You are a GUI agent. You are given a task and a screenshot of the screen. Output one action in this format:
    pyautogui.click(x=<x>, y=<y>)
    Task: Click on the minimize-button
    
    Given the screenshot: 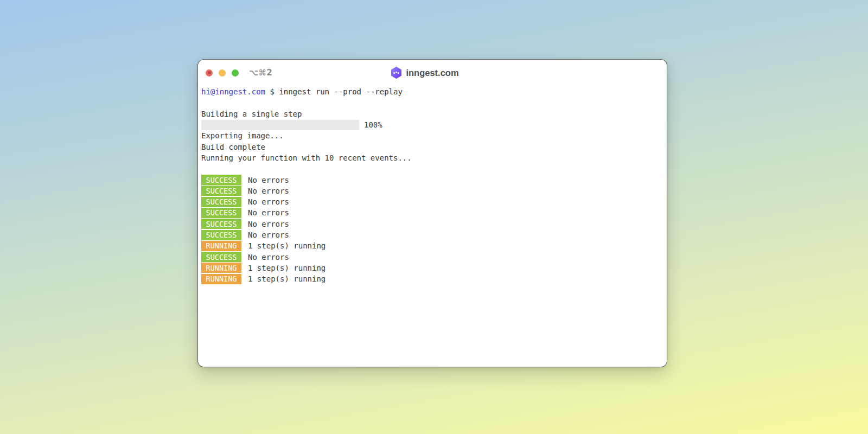 What is the action you would take?
    pyautogui.click(x=222, y=73)
    